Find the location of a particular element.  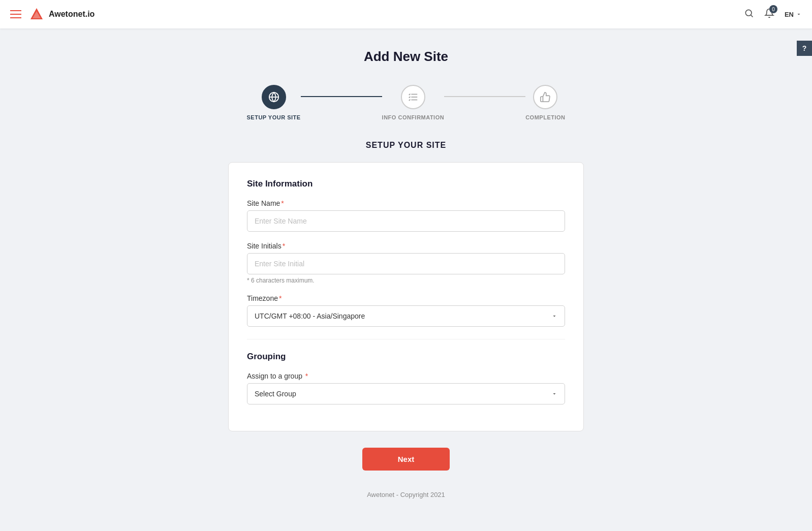

site-name-label: Site Name* is located at coordinates (406, 203).